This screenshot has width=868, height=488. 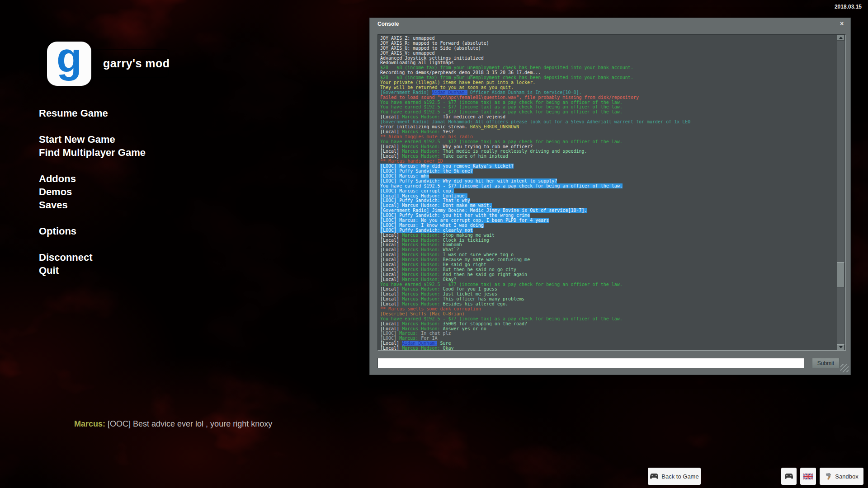 What do you see at coordinates (848, 7) in the screenshot?
I see `build-date: 2018.03.15` at bounding box center [848, 7].